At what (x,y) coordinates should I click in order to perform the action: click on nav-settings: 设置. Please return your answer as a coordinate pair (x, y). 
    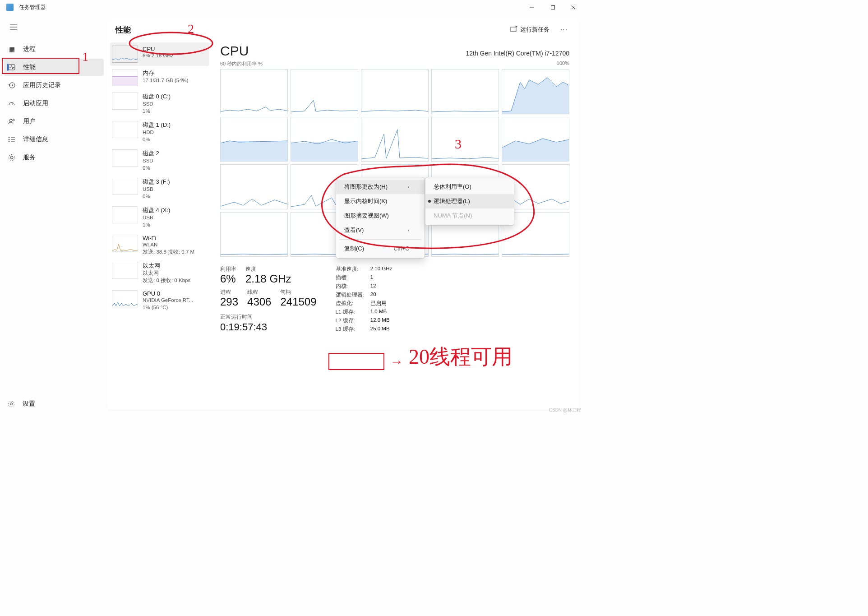
    Looking at the image, I should click on (54, 405).